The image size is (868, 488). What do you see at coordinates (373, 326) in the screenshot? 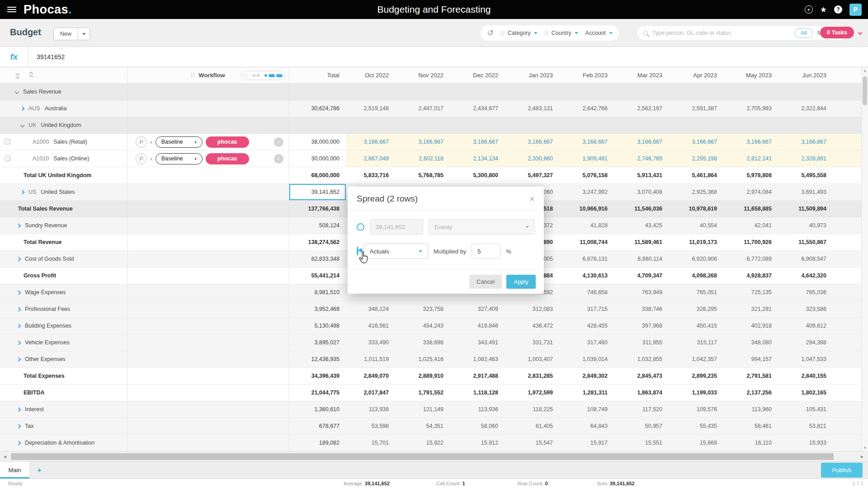
I see `cell: 416,561` at bounding box center [373, 326].